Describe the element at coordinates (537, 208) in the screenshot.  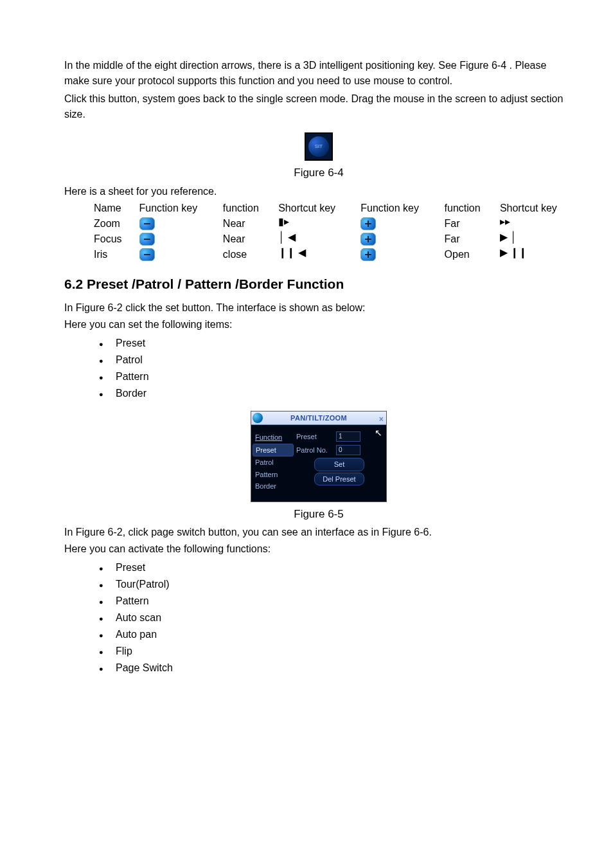
I see `col-sc2: Shortcut key` at that location.